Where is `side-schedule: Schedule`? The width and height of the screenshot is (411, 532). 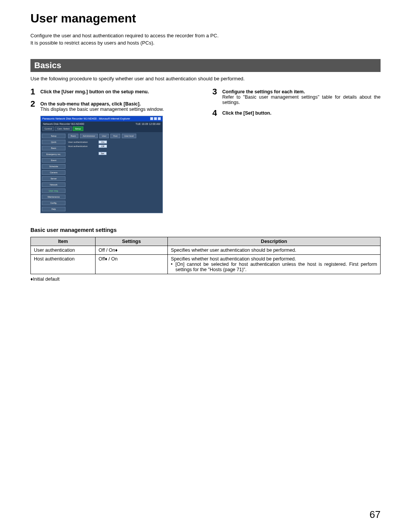
side-schedule: Schedule is located at coordinates (54, 166).